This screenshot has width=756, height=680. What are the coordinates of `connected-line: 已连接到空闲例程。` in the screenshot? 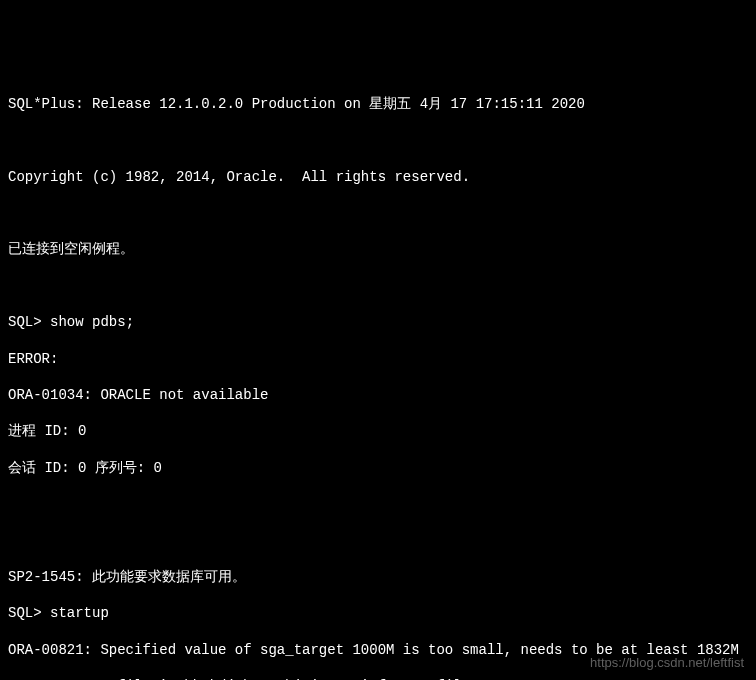 It's located at (378, 249).